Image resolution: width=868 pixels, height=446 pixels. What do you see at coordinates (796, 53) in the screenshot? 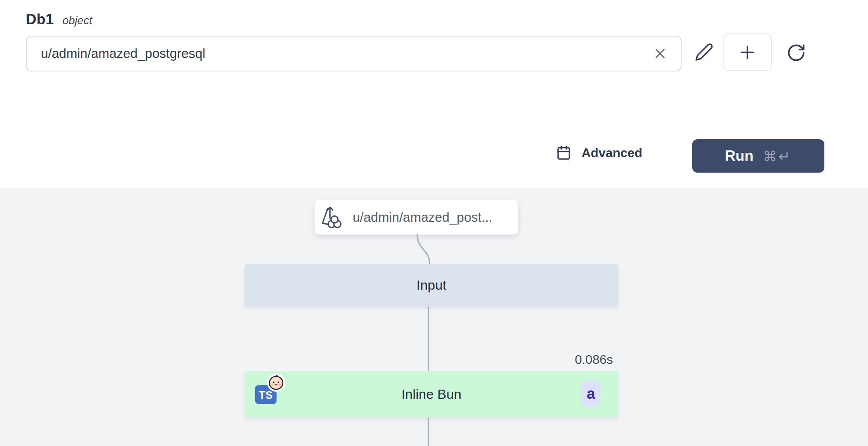
I see `refresh-icon` at bounding box center [796, 53].